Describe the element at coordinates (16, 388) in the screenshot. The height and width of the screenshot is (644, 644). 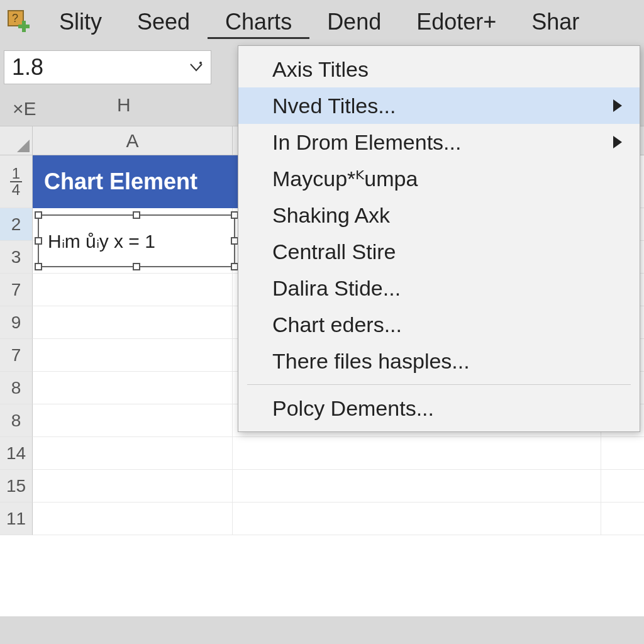
I see `row-head-7: 8` at that location.